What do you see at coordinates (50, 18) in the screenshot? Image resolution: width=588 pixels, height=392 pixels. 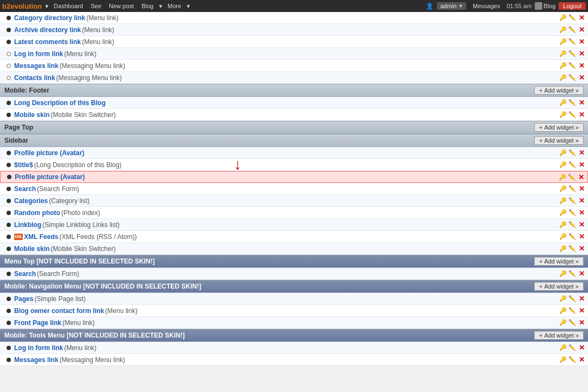 I see `widget-link: Category directory link` at bounding box center [50, 18].